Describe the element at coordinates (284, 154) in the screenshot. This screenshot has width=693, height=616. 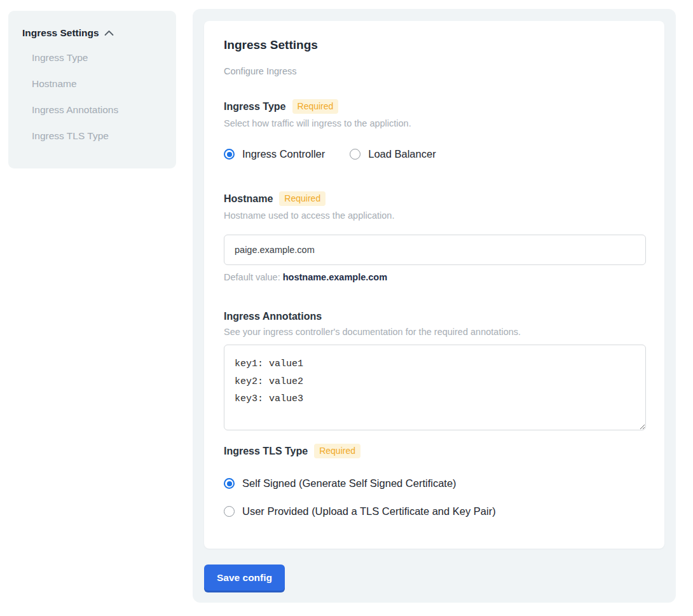
I see `radio-label: Ingress Controller` at that location.